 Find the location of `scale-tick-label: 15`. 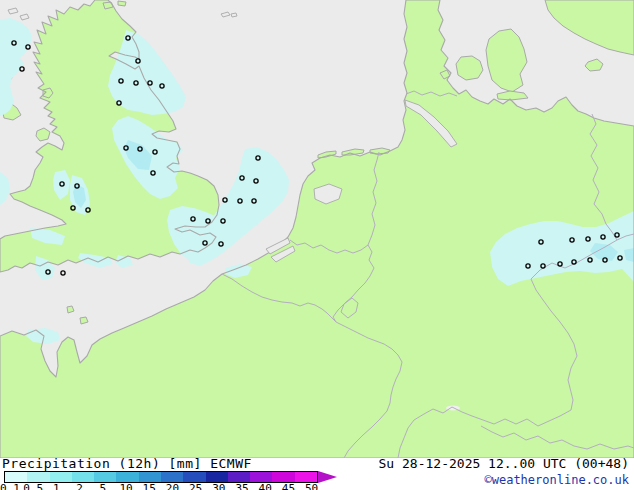

scale-tick-label: 15 is located at coordinates (150, 486).